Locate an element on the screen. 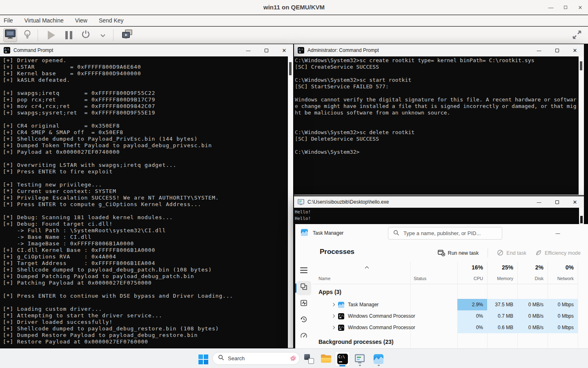  col-disk: Disk is located at coordinates (530, 278).